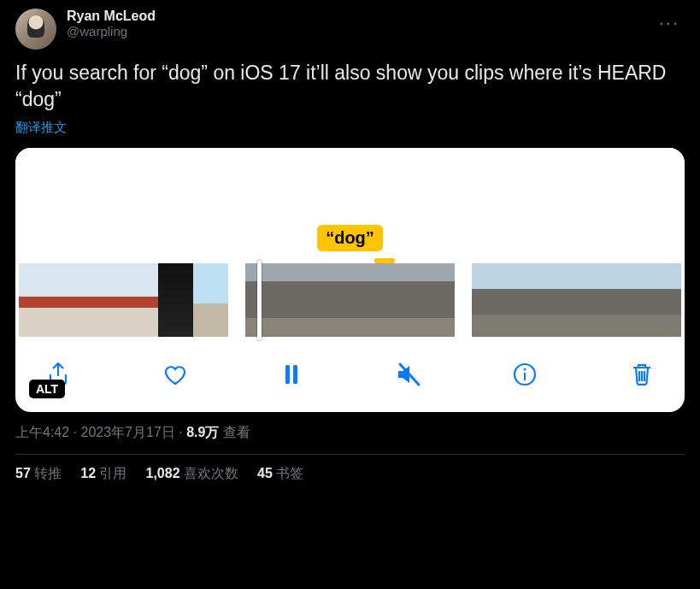 This screenshot has width=700, height=589. I want to click on media-toolbar, so click(350, 368).